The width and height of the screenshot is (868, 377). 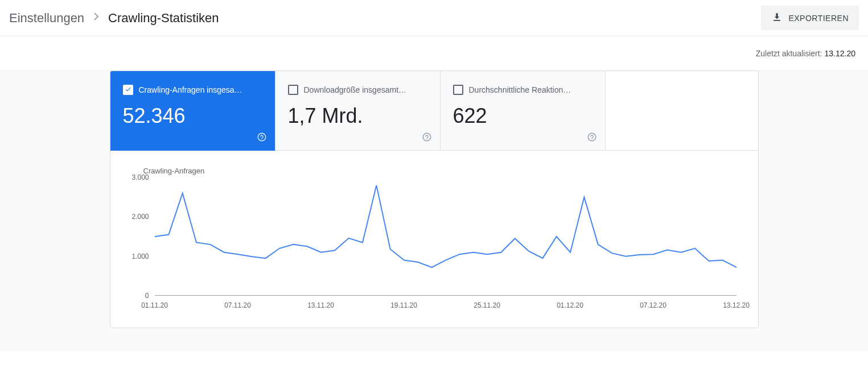 I want to click on y-axis-tick: 2.000, so click(x=140, y=217).